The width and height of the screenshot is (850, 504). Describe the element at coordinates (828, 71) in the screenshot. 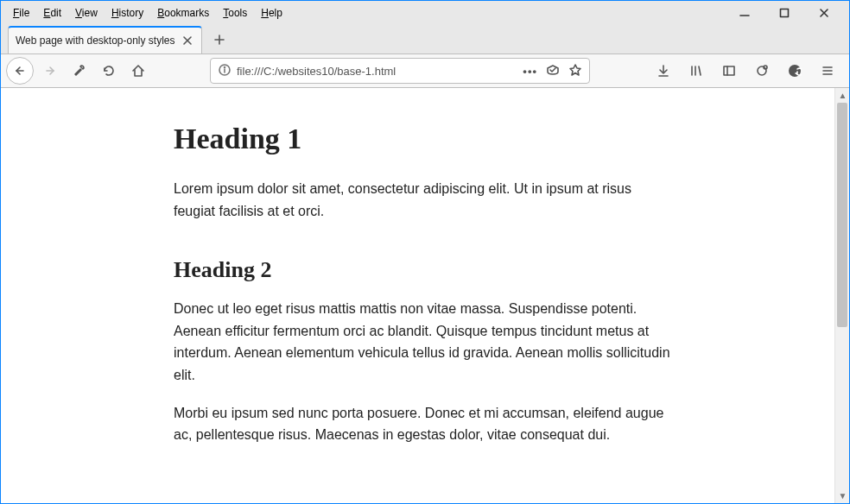

I see `app-menu-icon` at that location.